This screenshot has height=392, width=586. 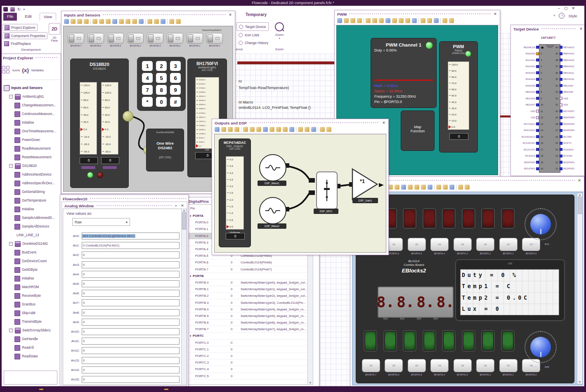 What do you see at coordinates (31, 356) in the screenshot?
I see `tree-item: ReadState` at bounding box center [31, 356].